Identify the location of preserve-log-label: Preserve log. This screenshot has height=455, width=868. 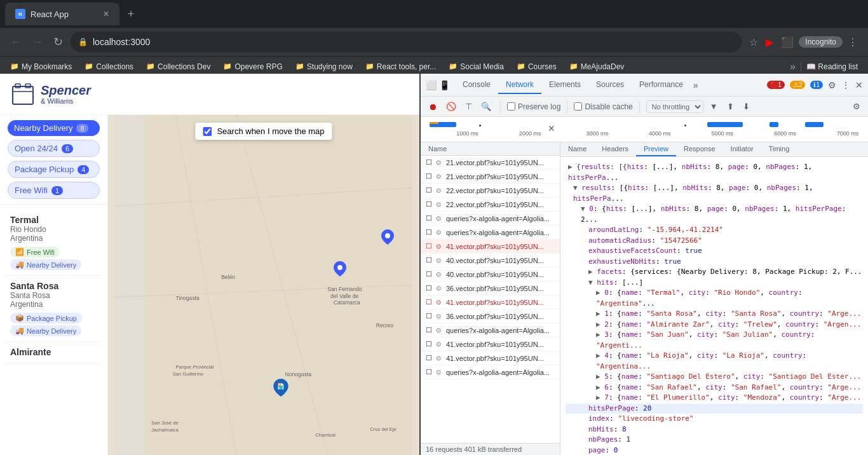
(534, 107).